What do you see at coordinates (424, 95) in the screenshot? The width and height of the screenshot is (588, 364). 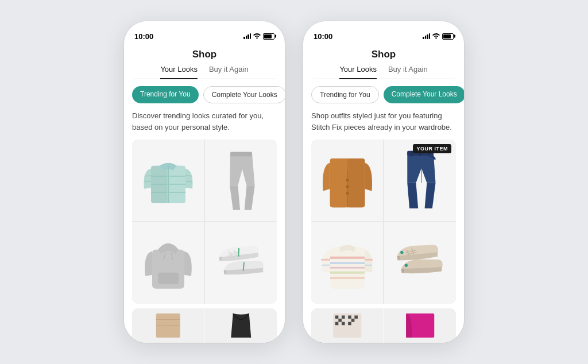 I see `pill-complete-2: Complete Your Looks` at bounding box center [424, 95].